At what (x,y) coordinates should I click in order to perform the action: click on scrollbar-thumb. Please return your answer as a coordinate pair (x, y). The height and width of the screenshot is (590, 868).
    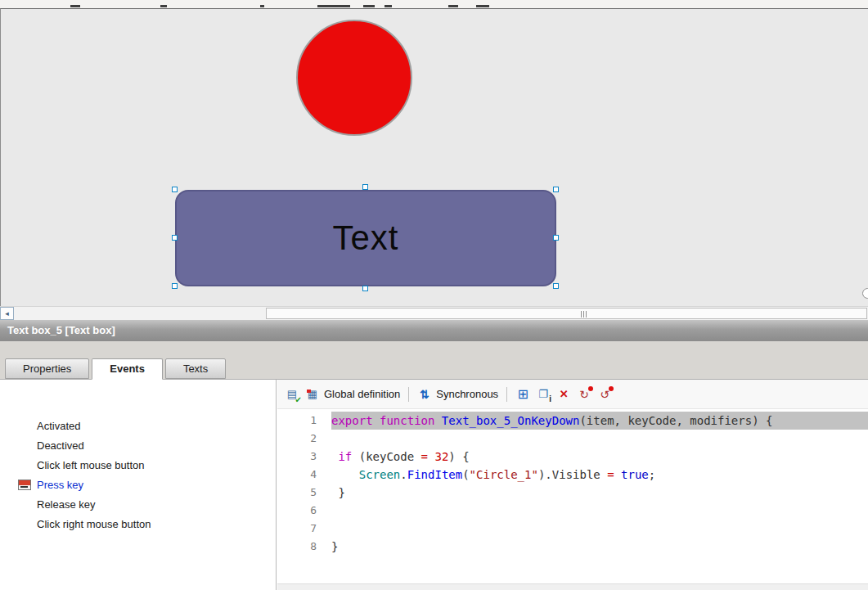
    Looking at the image, I should click on (566, 313).